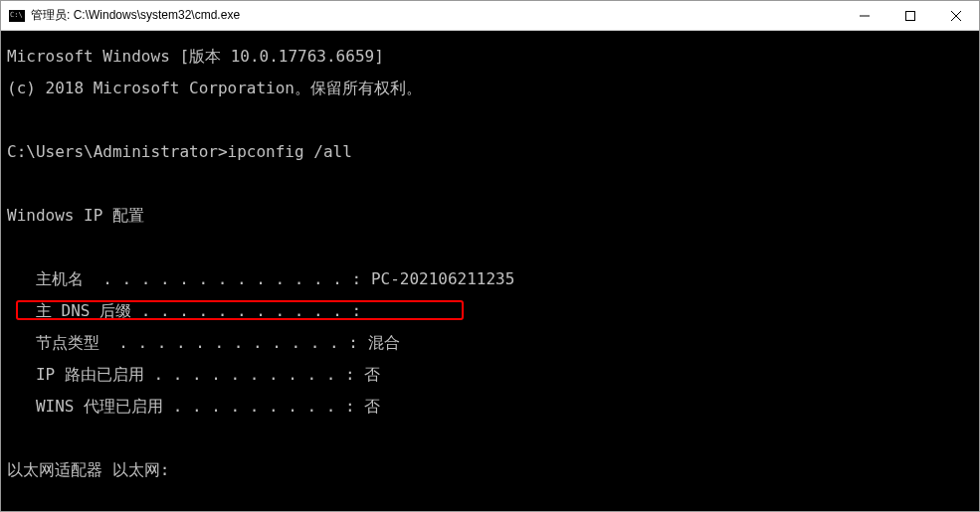  I want to click on config-row-hostname: 主机名 . . . . . . . . . . . . . : PC-20210…, so click(490, 279).